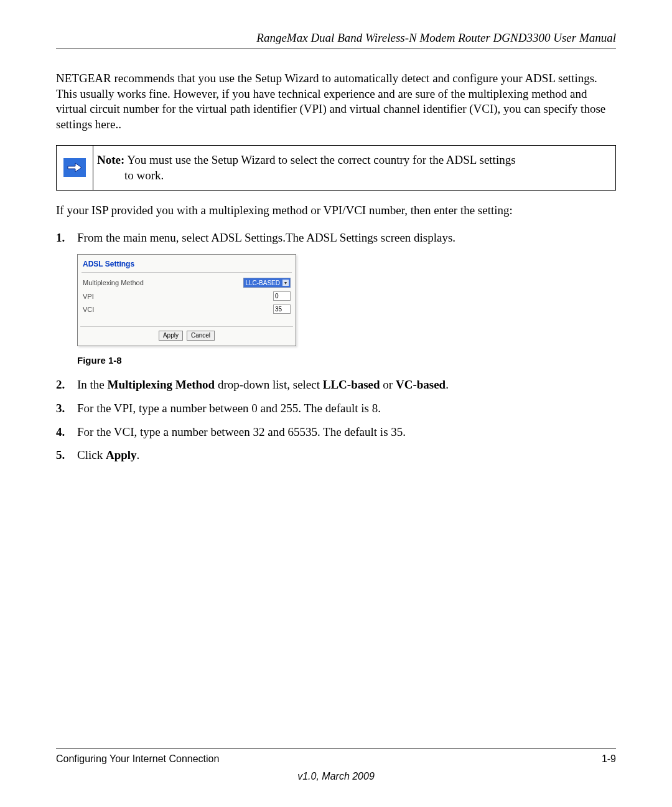  Describe the element at coordinates (67, 408) in the screenshot. I see `step-number: 3.` at that location.